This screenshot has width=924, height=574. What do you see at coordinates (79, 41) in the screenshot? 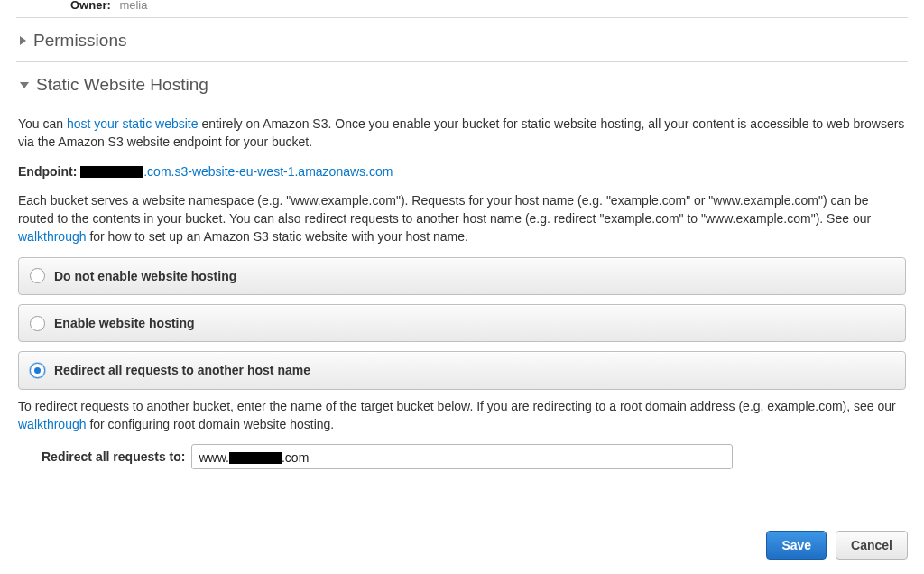
I see `section-permissions-title: Permissions` at bounding box center [79, 41].